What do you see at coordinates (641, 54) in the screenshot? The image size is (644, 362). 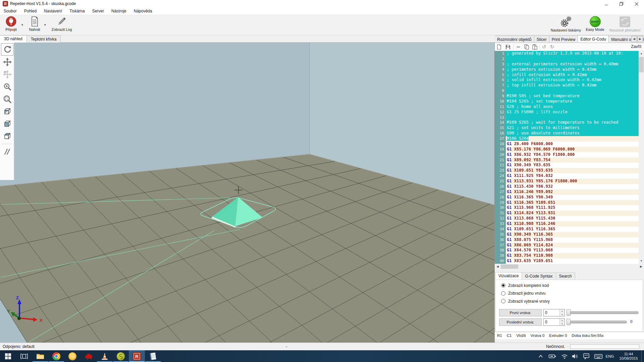 I see `scroll-up-icon: ▲` at bounding box center [641, 54].